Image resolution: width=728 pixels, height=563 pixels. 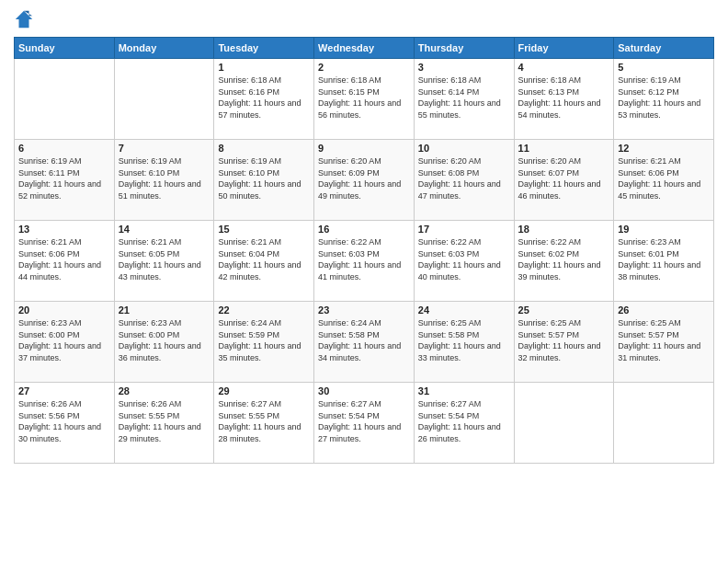 I want to click on day-number: 4, so click(x=564, y=67).